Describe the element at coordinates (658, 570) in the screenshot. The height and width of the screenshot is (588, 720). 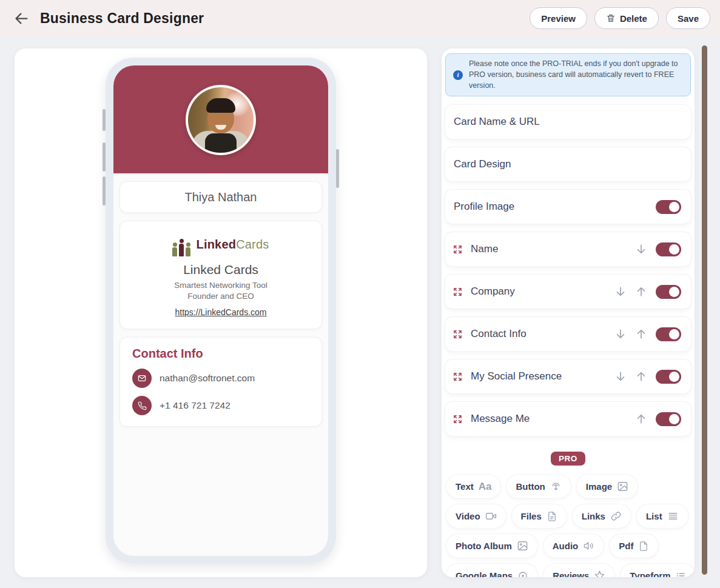
I see `add-typeform-button: Typeform` at that location.